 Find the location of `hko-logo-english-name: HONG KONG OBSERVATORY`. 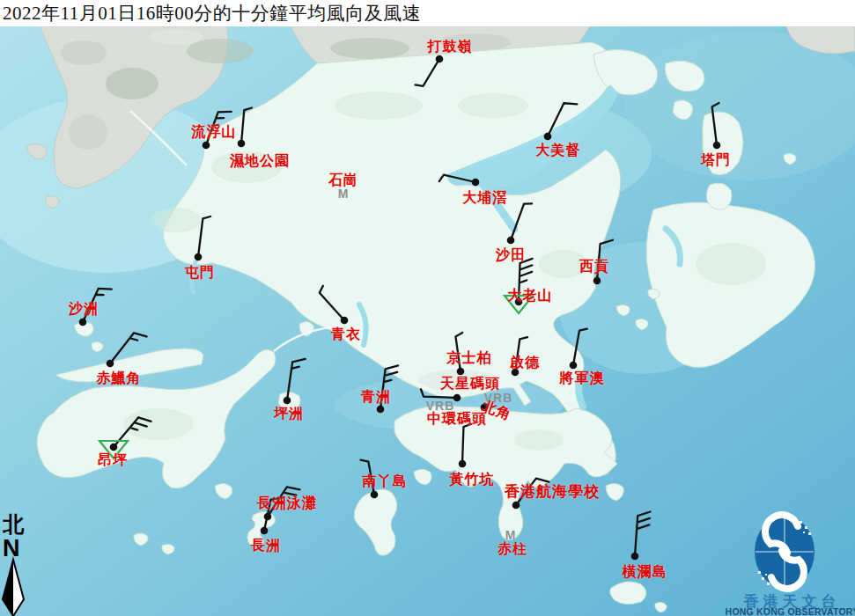

hko-logo-english-name: HONG KONG OBSERVATORY is located at coordinates (791, 611).